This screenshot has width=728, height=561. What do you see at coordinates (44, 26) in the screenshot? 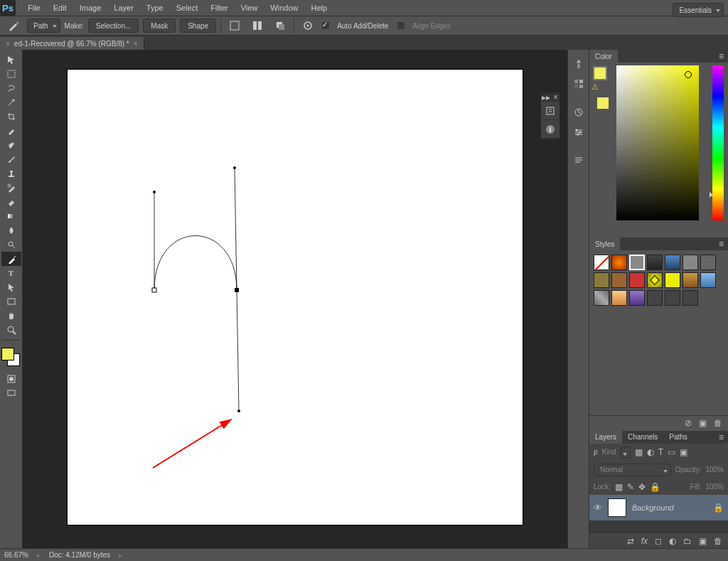
I see `mode-select: Path` at bounding box center [44, 26].